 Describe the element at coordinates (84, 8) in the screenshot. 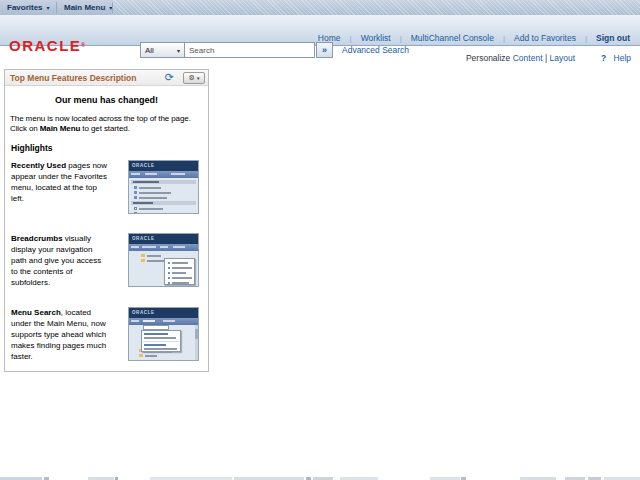

I see `main-menu-label: Main Menu` at that location.